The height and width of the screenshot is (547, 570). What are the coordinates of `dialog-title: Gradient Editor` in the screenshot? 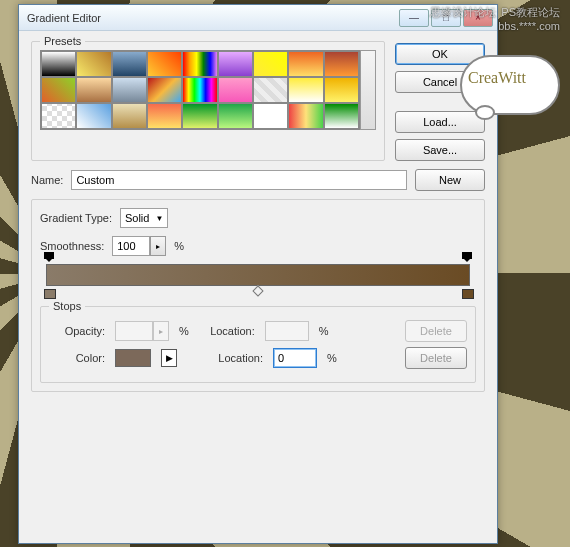 It's located at (213, 18).